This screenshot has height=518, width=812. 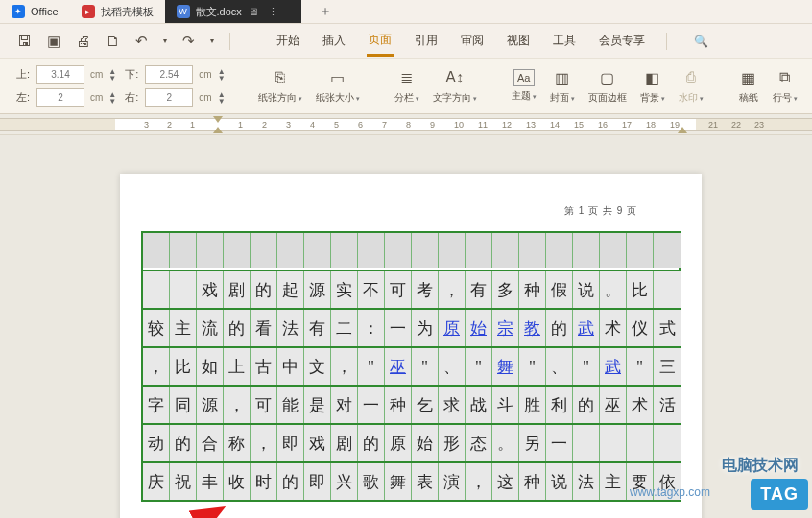 What do you see at coordinates (210, 482) in the screenshot?
I see `grid-cell: 丰` at bounding box center [210, 482].